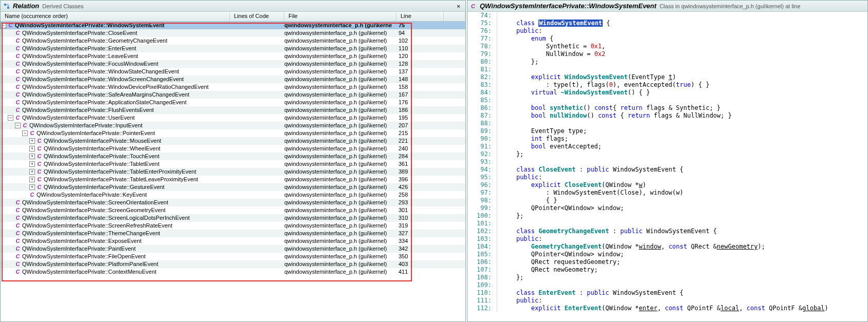 Image resolution: width=868 pixels, height=322 pixels. I want to click on tree-row: CQWindowSystemInterfacePrivate::KeyEvent…, so click(233, 195).